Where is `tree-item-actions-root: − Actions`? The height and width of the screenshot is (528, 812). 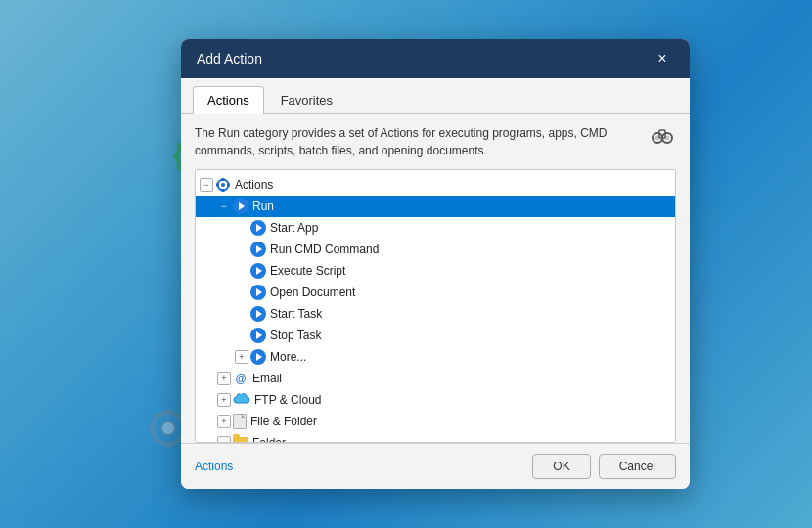
tree-item-actions-root: − Actions is located at coordinates (435, 185).